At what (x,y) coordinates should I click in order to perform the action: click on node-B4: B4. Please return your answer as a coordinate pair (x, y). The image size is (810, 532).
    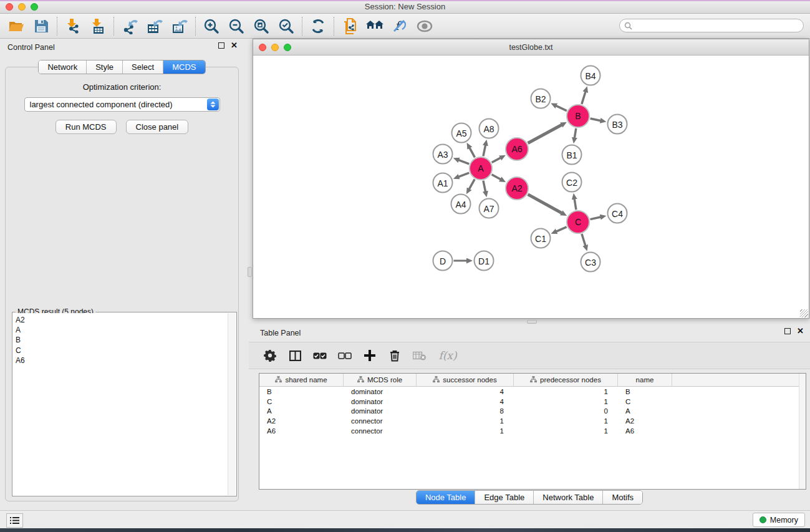
    Looking at the image, I should click on (591, 76).